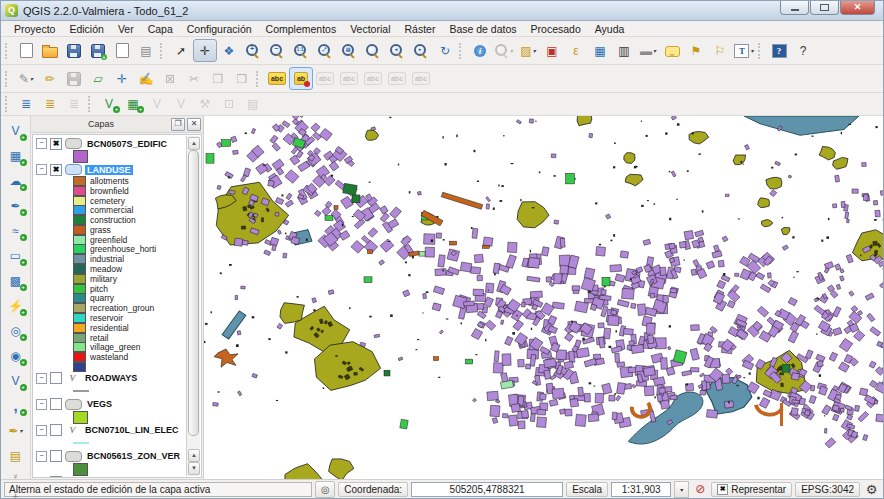 The width and height of the screenshot is (884, 499). Describe the element at coordinates (122, 50) in the screenshot. I see `new-print-composer-button` at that location.